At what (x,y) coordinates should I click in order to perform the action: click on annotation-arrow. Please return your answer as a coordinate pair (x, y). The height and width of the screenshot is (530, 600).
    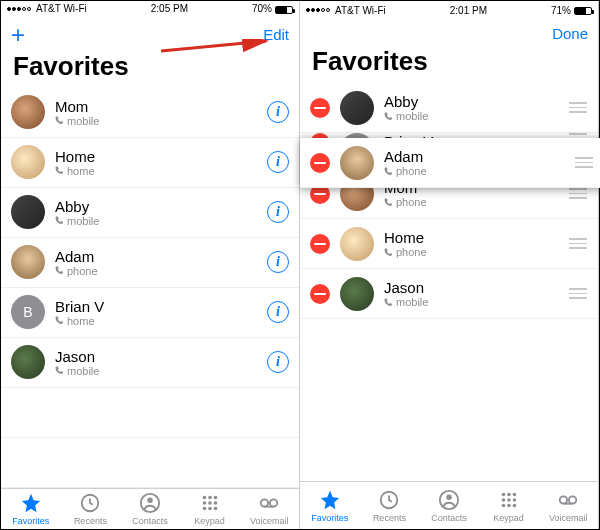
    Looking at the image, I should click on (221, 49).